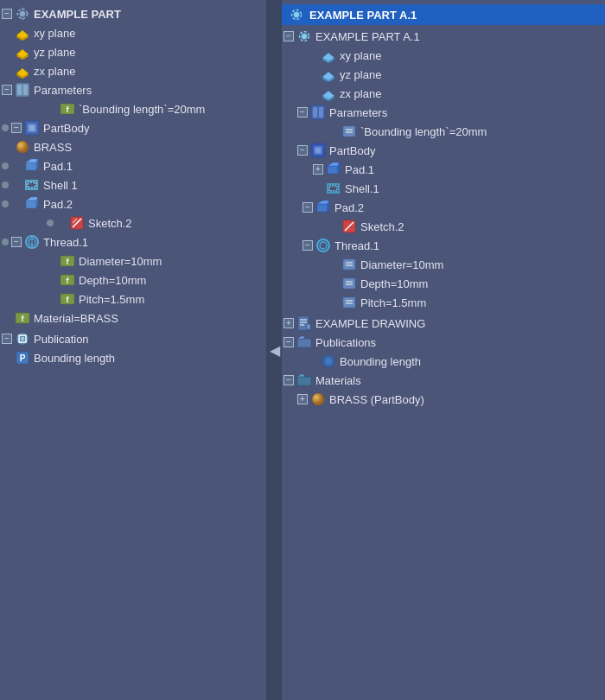  What do you see at coordinates (133, 204) in the screenshot?
I see `tree-item-pad2: Pad.2` at bounding box center [133, 204].